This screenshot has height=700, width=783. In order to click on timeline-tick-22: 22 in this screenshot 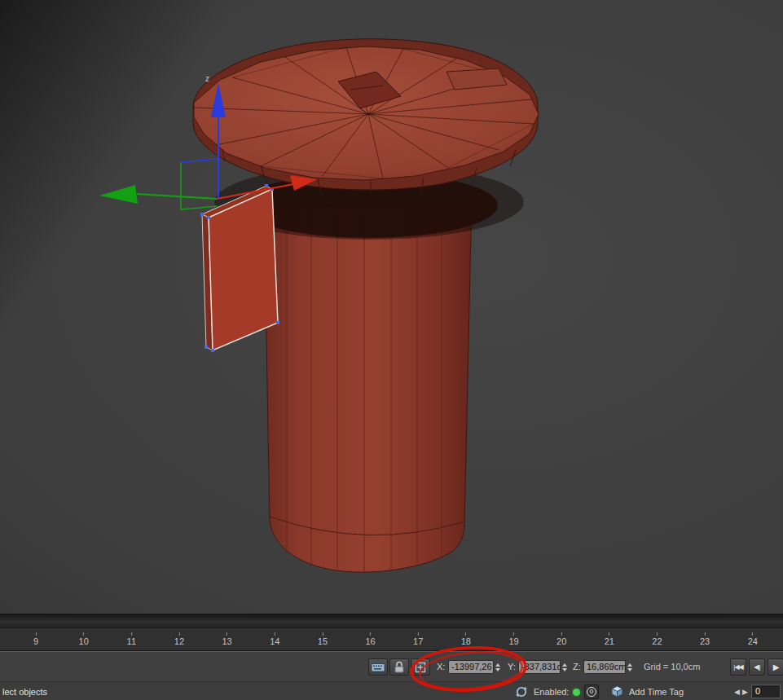, I will do `click(657, 639)`.